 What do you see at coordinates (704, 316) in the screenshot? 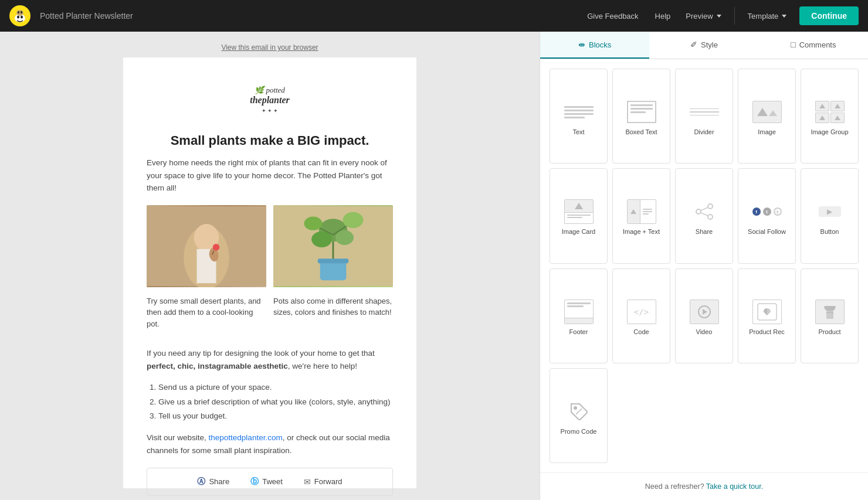
I see `block-video: Video` at bounding box center [704, 316].